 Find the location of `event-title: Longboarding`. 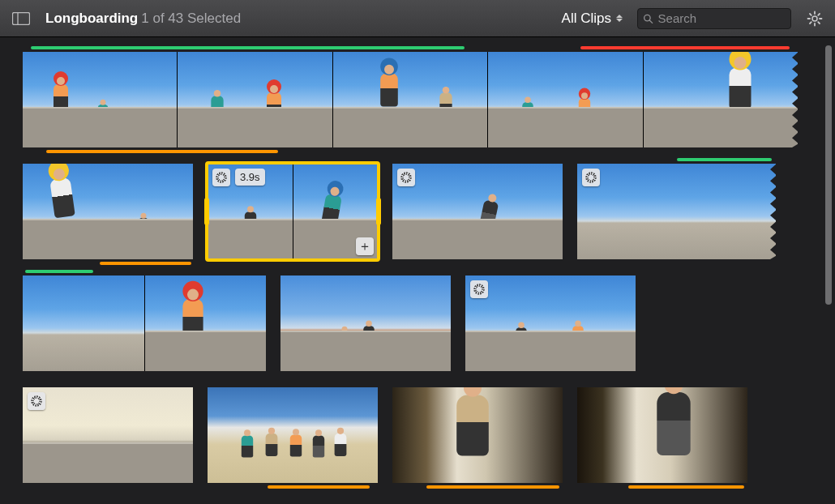

event-title: Longboarding is located at coordinates (92, 19).